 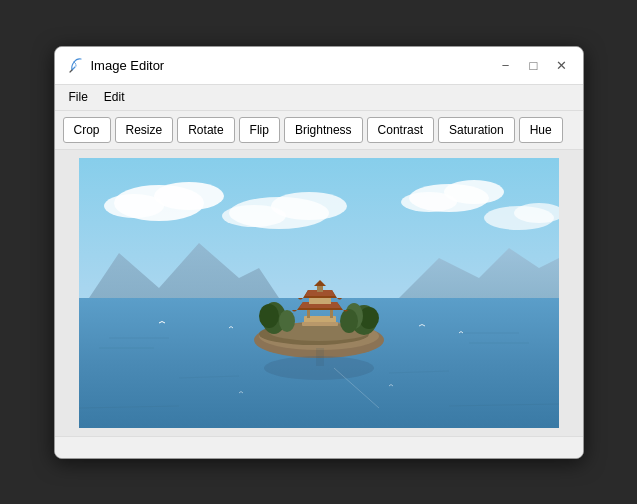 What do you see at coordinates (534, 66) in the screenshot?
I see `maximize-button: □` at bounding box center [534, 66].